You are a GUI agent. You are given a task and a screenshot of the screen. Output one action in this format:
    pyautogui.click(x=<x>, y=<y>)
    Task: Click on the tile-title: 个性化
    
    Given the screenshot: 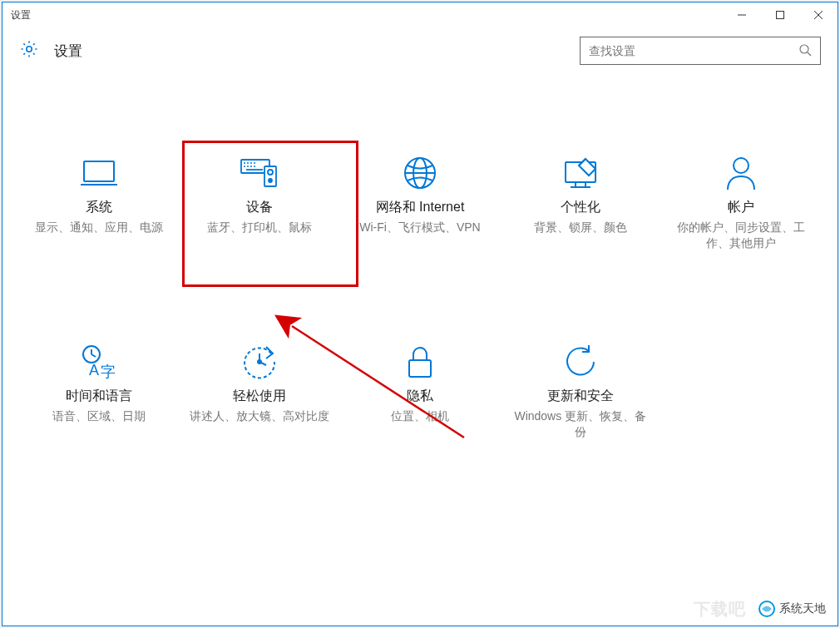 What is the action you would take?
    pyautogui.click(x=581, y=208)
    